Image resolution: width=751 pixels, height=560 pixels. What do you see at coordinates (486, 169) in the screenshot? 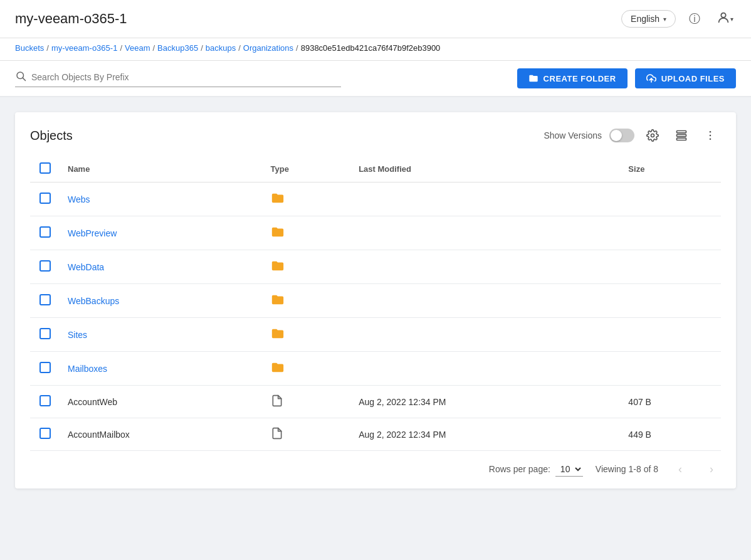
I see `col-last-modified: Last Modified` at bounding box center [486, 169].